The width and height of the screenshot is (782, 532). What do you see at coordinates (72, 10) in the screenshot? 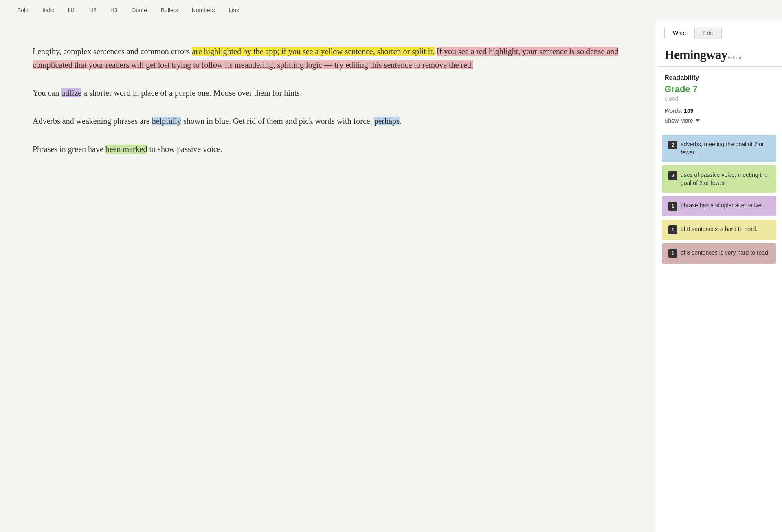
I see `h1-button: H1` at bounding box center [72, 10].